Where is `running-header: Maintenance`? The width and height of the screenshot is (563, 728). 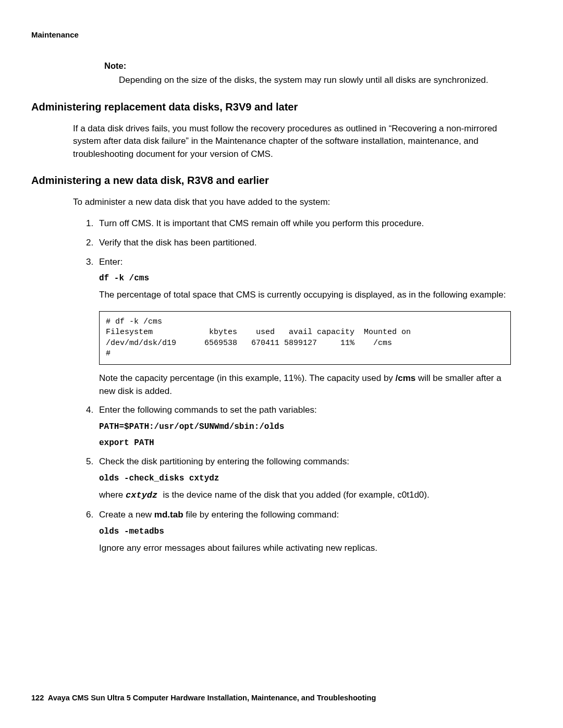 running-header: Maintenance is located at coordinates (282, 34).